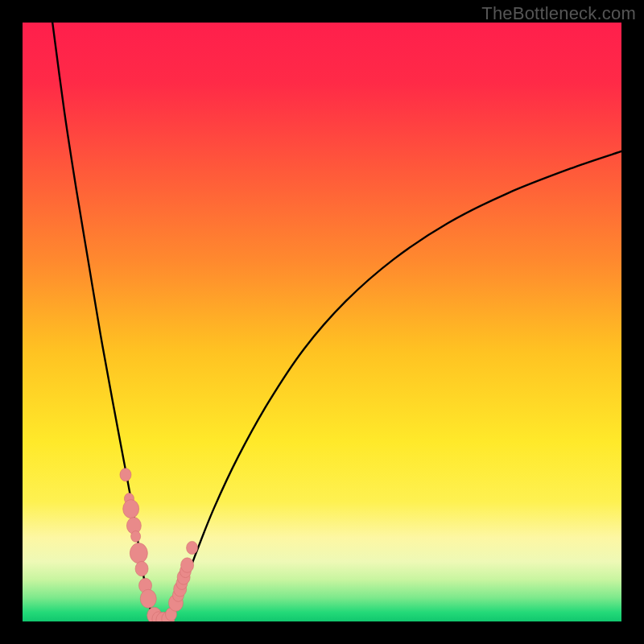  What do you see at coordinates (559, 14) in the screenshot?
I see `watermark-text: TheBottleneck.com` at bounding box center [559, 14].